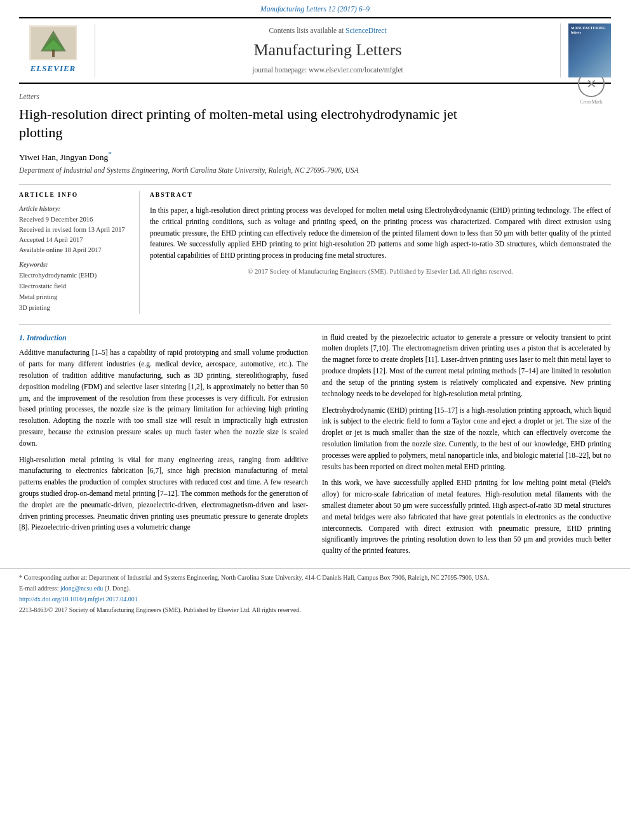 This screenshot has width=630, height=840. I want to click on email-link: jdong@ncsu.edu, so click(81, 588).